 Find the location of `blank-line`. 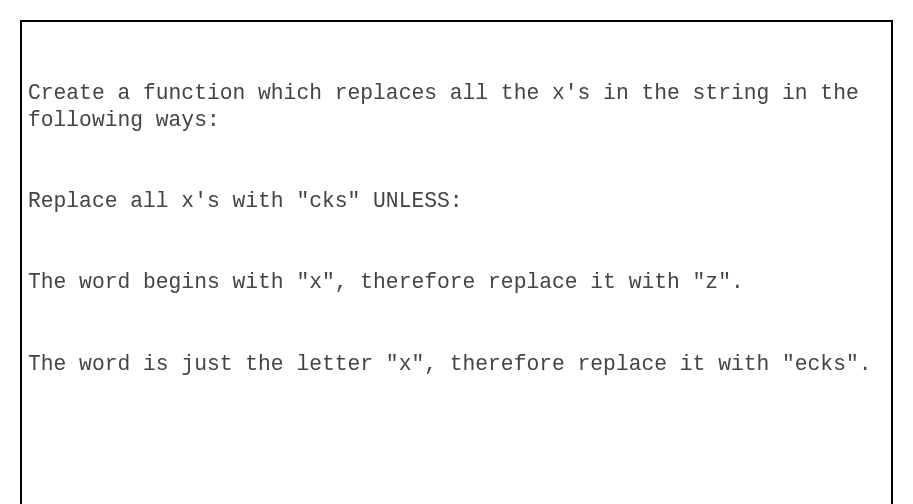

blank-line is located at coordinates (456, 446).